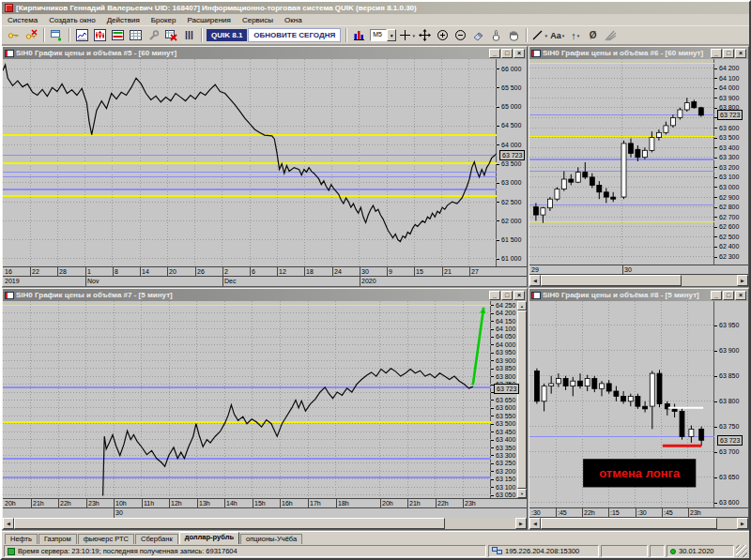 The image size is (751, 560). I want to click on chart-window-8: SiH0 График цены и объёма #8 - [5 минут]…, so click(638, 409).